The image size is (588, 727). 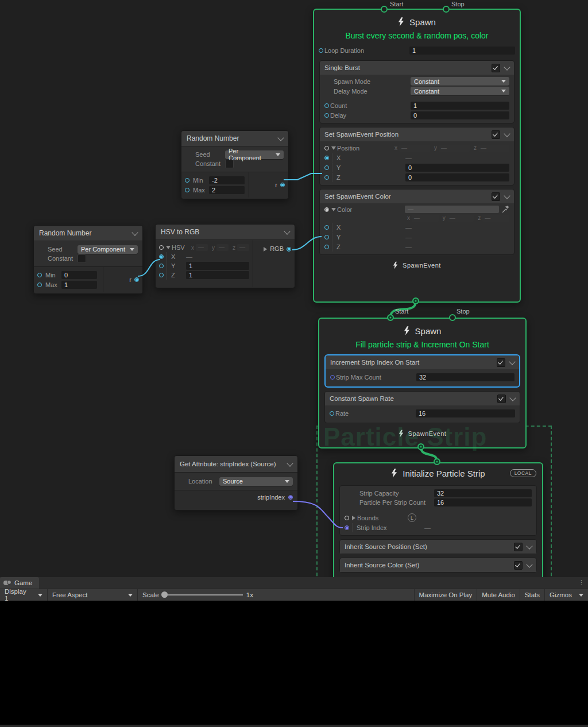 I want to click on spawn-context-burst: Spawn Burst every second & random pos, c…, so click(x=417, y=156).